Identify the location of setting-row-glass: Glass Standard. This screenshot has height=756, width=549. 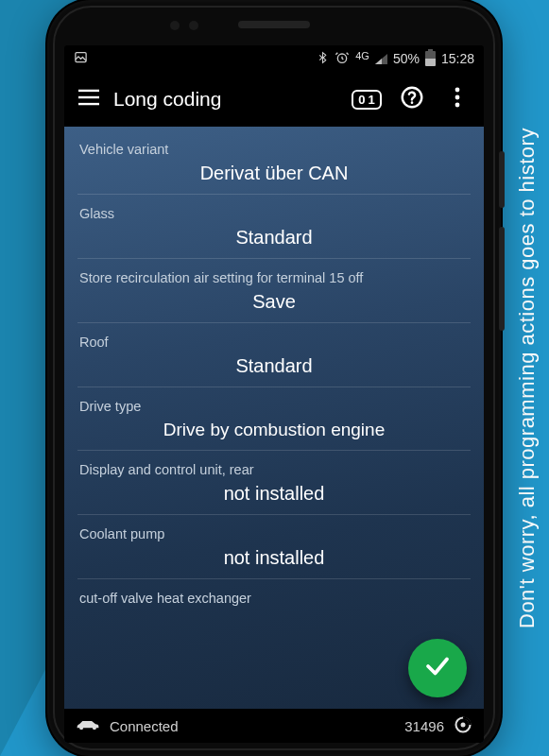
(274, 227).